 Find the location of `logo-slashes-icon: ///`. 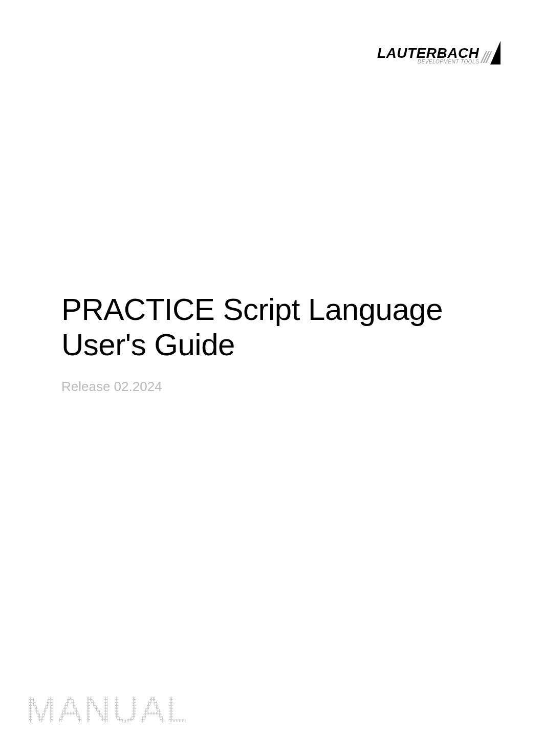

logo-slashes-icon: /// is located at coordinates (485, 58).